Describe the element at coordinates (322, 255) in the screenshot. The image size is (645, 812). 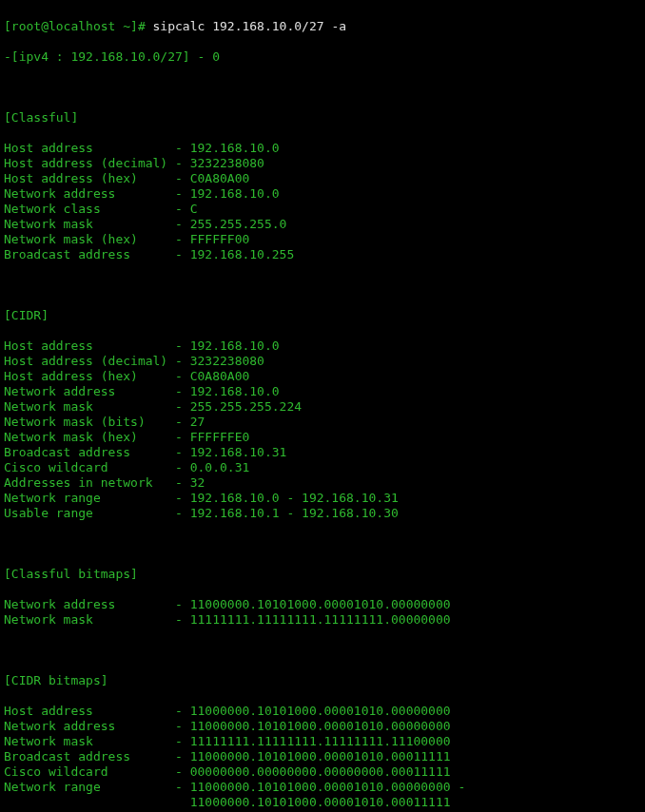
I see `output-row: Broadcast address - 192.168.10.255` at that location.